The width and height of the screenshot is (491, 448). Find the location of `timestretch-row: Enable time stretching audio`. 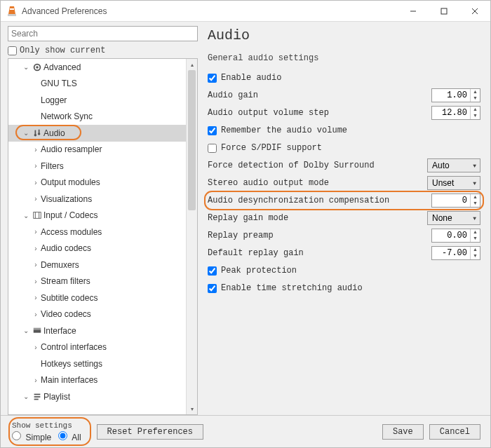

timestretch-row: Enable time stretching audio is located at coordinates (344, 288).